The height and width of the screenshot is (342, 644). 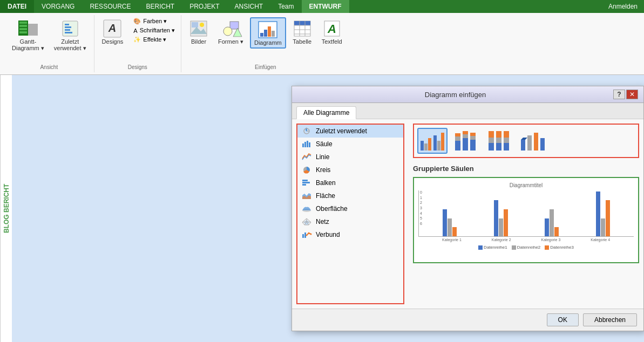 I want to click on bar-1-s2, so click(x=450, y=228).